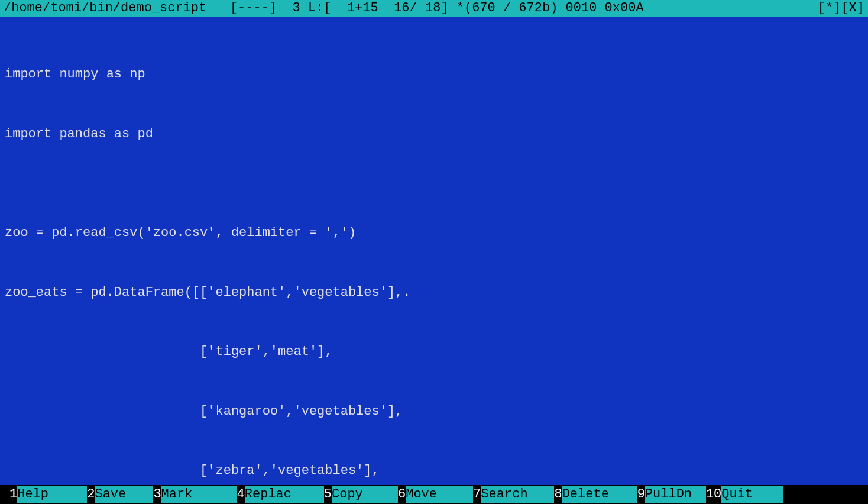 The height and width of the screenshot is (504, 868). I want to click on fkey-copy: 5Copy, so click(361, 495).